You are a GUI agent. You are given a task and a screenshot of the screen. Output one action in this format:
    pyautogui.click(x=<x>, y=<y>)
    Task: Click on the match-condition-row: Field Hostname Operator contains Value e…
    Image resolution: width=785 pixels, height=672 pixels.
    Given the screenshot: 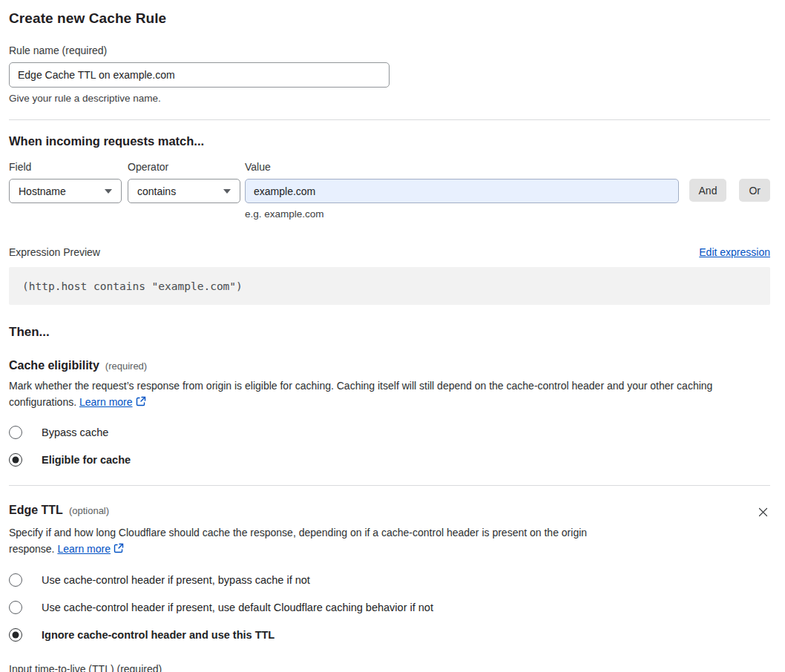 What is the action you would take?
    pyautogui.click(x=390, y=190)
    